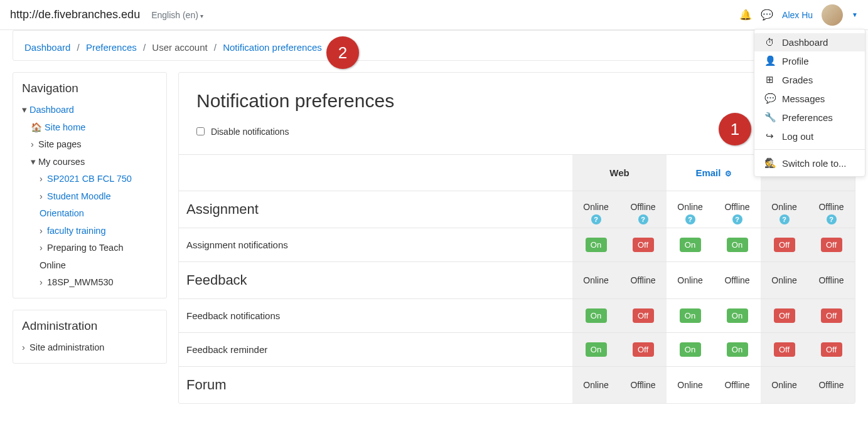  I want to click on breadcrumb-card: Dashboard / Preferences / User account /…, so click(434, 45).